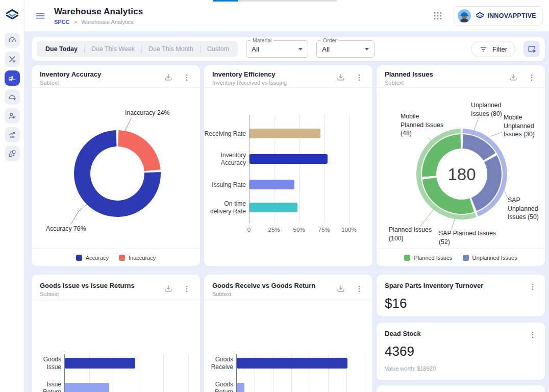 The width and height of the screenshot is (549, 392). Describe the element at coordinates (345, 49) in the screenshot. I see `order-select: Order All` at that location.